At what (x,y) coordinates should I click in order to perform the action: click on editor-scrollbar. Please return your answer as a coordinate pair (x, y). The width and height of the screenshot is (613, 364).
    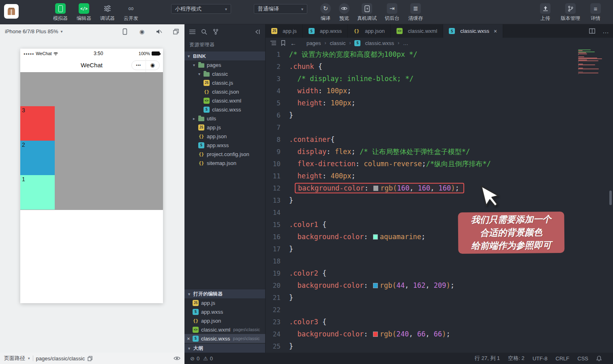
    Looking at the image, I should click on (611, 198).